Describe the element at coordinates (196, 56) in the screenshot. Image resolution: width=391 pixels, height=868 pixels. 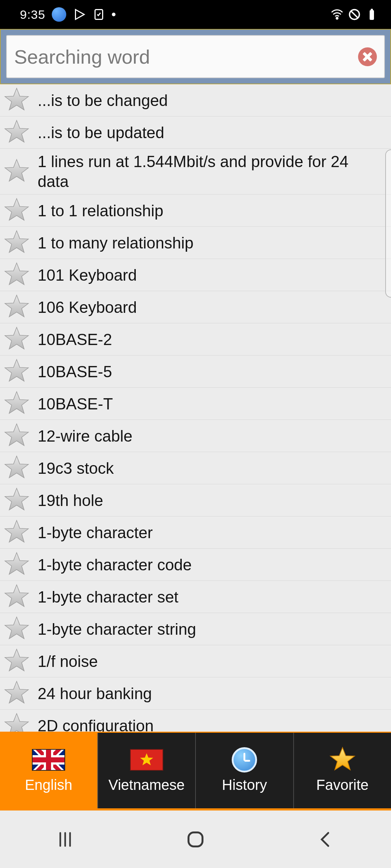
I see `search-box` at that location.